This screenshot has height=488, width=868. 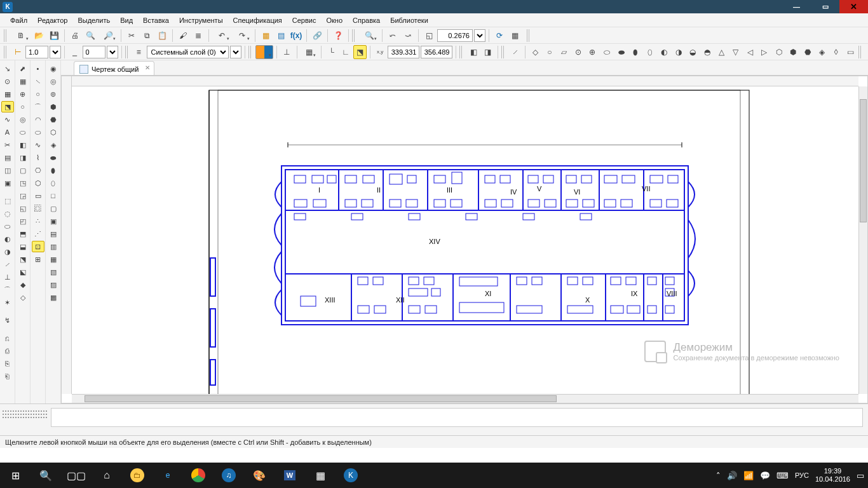 I want to click on t17-button: ◁, so click(x=750, y=52).